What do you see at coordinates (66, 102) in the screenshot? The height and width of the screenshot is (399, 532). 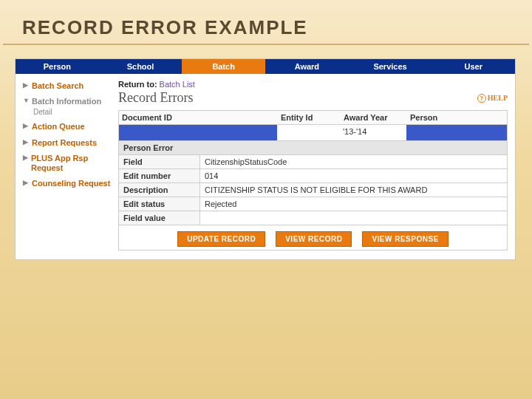 I see `sidebar-item-label: Batch Information` at bounding box center [66, 102].